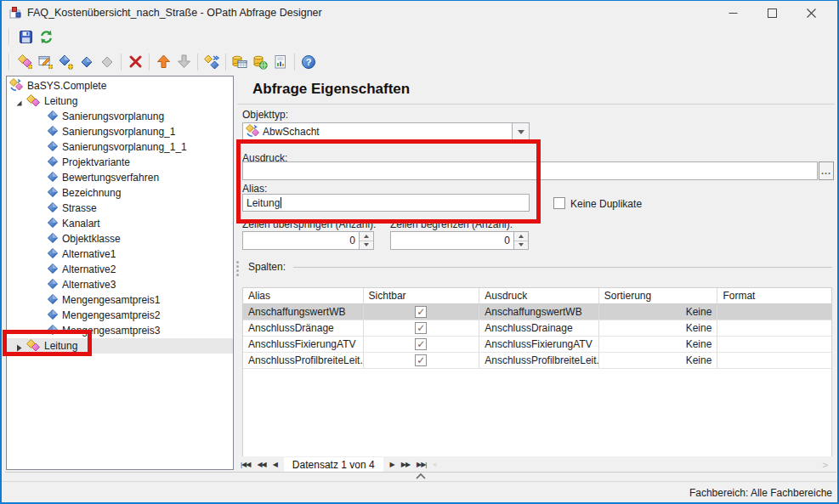 The image size is (839, 504). I want to click on tree-item-bewertungsverfahren: Bewertungsverfahren, so click(120, 178).